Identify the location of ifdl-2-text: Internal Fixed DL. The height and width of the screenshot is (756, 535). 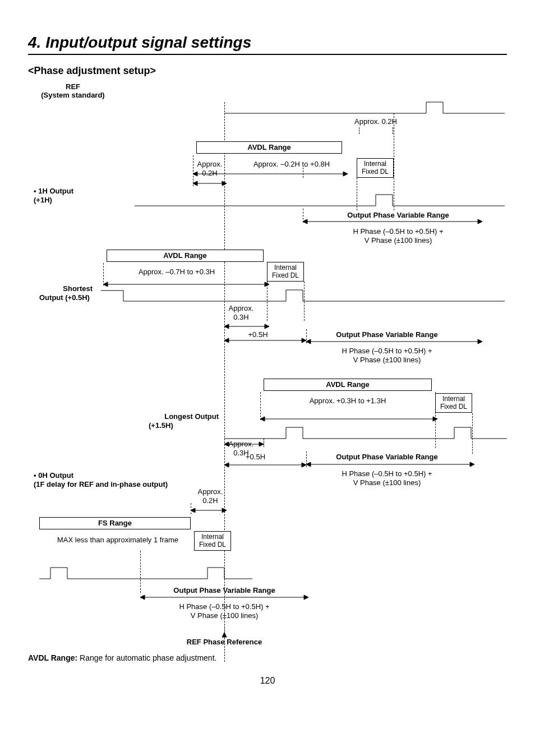
(285, 271).